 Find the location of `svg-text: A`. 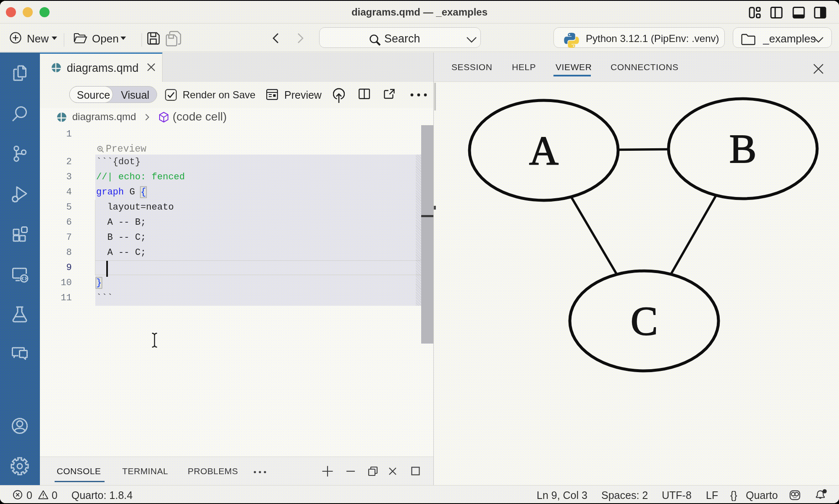

svg-text: A is located at coordinates (544, 150).